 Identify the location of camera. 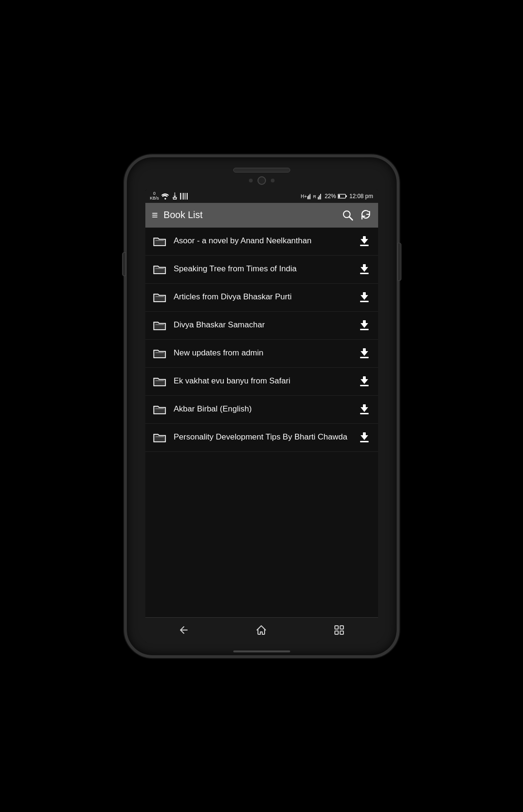
(262, 181).